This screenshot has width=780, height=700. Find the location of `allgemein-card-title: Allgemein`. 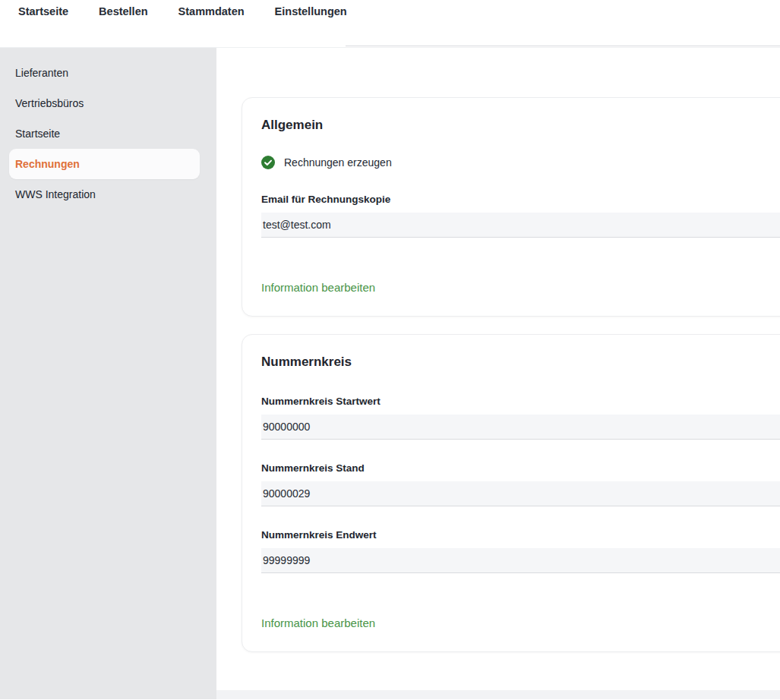

allgemein-card-title: Allgemein is located at coordinates (521, 125).